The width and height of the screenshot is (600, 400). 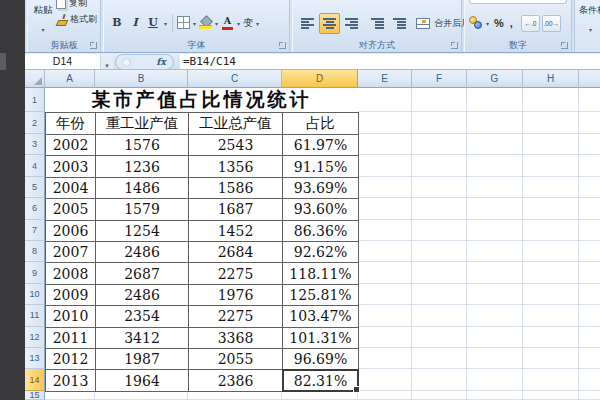 What do you see at coordinates (236, 273) in the screenshot?
I see `table-cell: 2275` at bounding box center [236, 273].